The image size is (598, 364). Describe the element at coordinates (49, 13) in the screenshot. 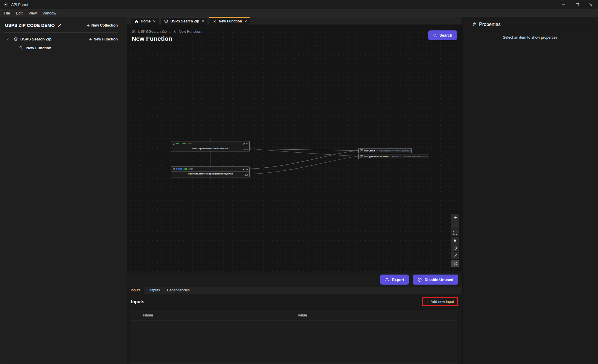

I see `menu-window: Window` at that location.